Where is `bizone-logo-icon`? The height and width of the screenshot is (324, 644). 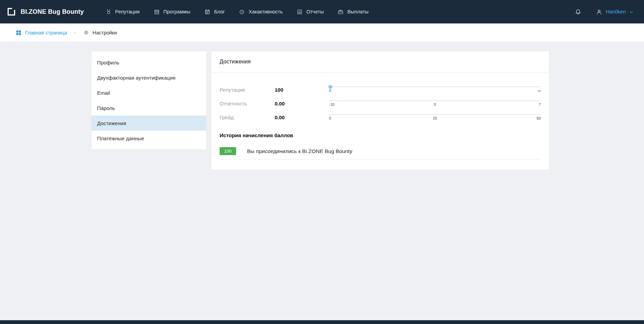
bizone-logo-icon is located at coordinates (11, 12).